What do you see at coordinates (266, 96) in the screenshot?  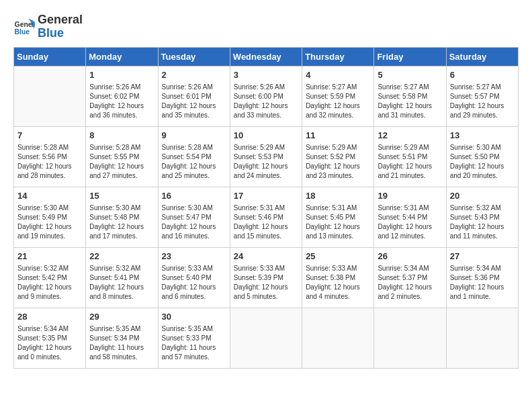 I see `calendar-week-1: 1 Sunrise: 5:26 AM Sunset: 6:02 PM Dayli…` at bounding box center [266, 96].